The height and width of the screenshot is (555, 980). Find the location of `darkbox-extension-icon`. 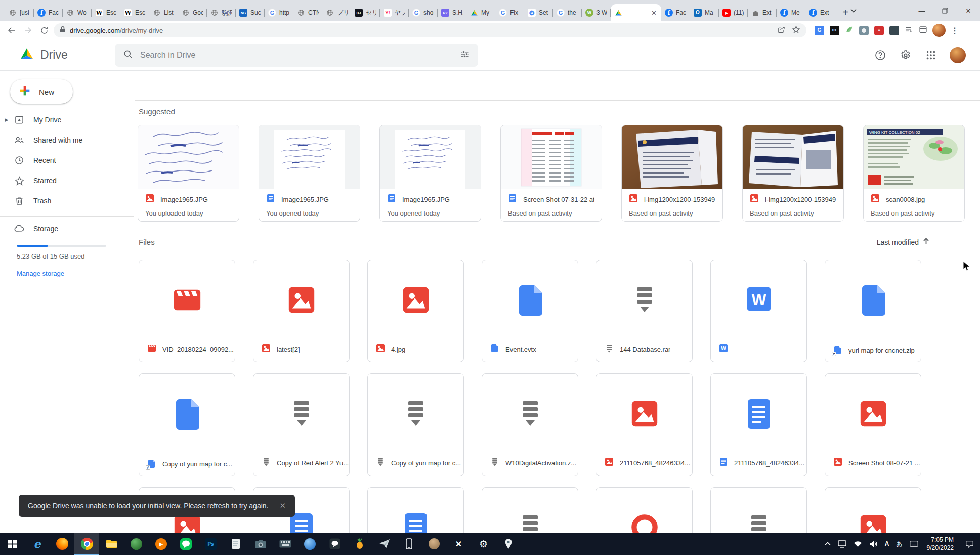

darkbox-extension-icon is located at coordinates (894, 30).